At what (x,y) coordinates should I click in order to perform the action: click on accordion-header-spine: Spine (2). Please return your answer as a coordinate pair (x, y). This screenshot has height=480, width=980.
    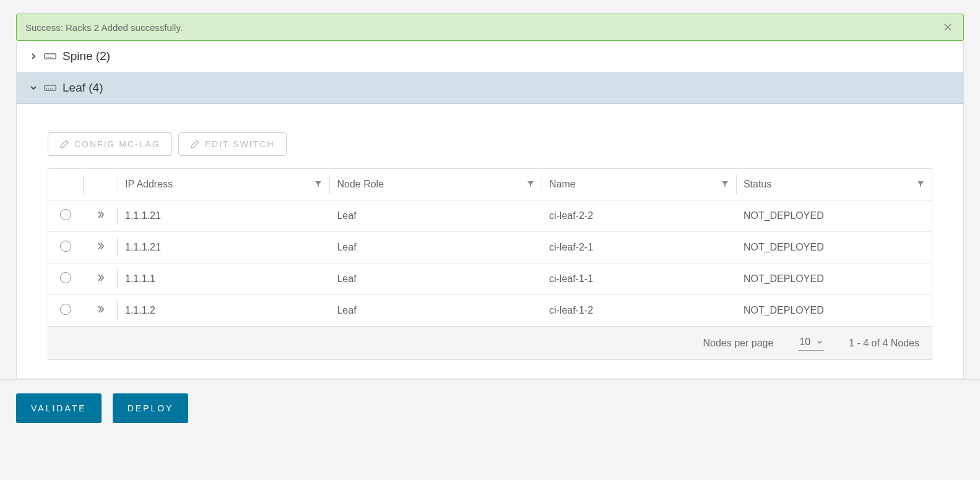
    Looking at the image, I should click on (490, 57).